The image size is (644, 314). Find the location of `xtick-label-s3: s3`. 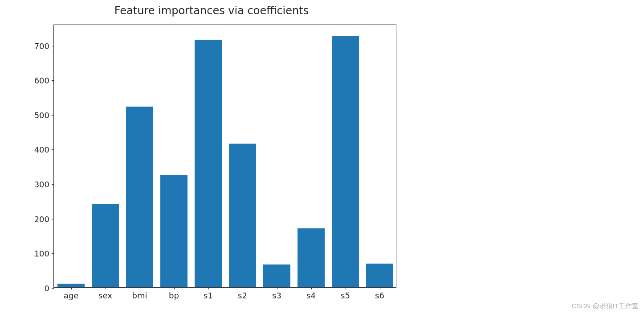

xtick-label-s3: s3 is located at coordinates (277, 293).